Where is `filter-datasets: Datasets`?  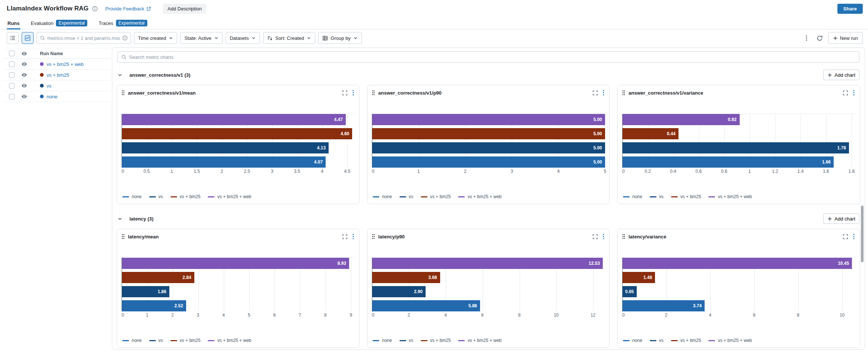 filter-datasets: Datasets is located at coordinates (243, 38).